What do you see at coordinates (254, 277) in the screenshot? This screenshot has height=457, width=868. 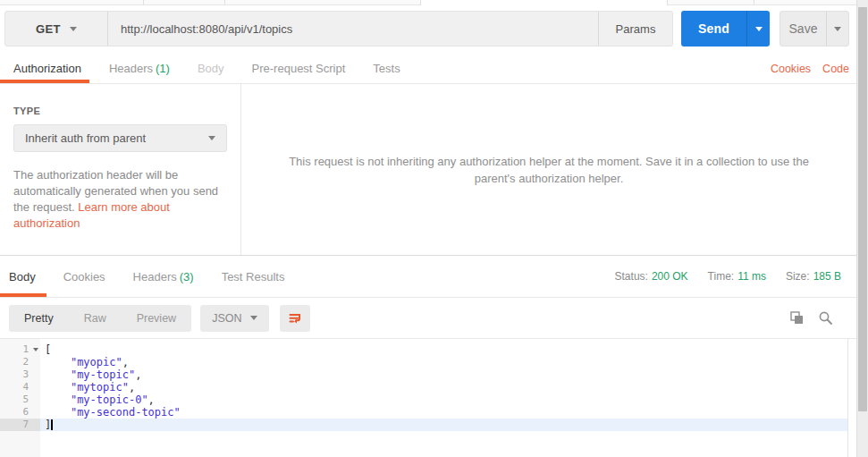 I see `response-tab-test-results: Test Results` at bounding box center [254, 277].